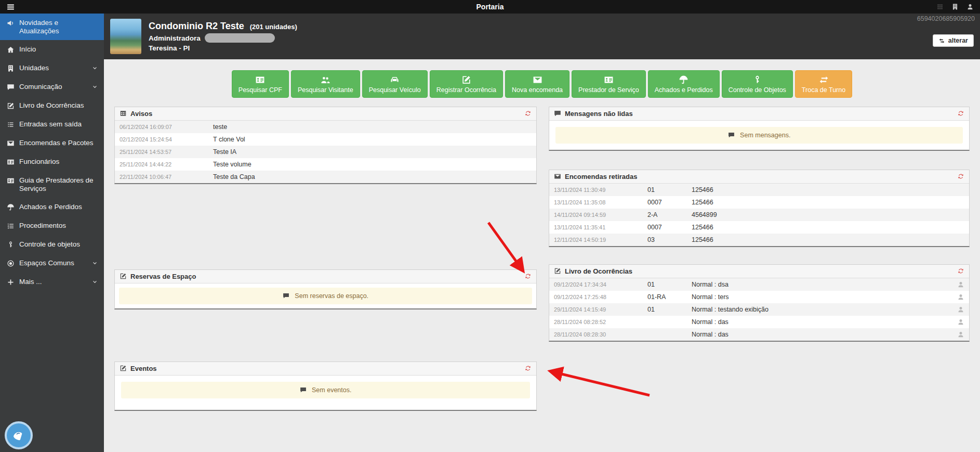  Describe the element at coordinates (732, 135) in the screenshot. I see `comment-icon` at that location.